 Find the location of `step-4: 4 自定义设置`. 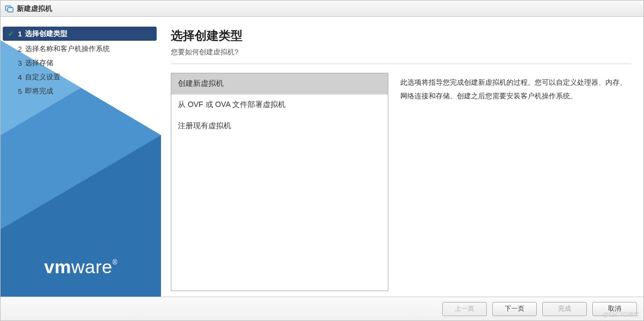

step-4: 4 自定义设置 is located at coordinates (81, 77).